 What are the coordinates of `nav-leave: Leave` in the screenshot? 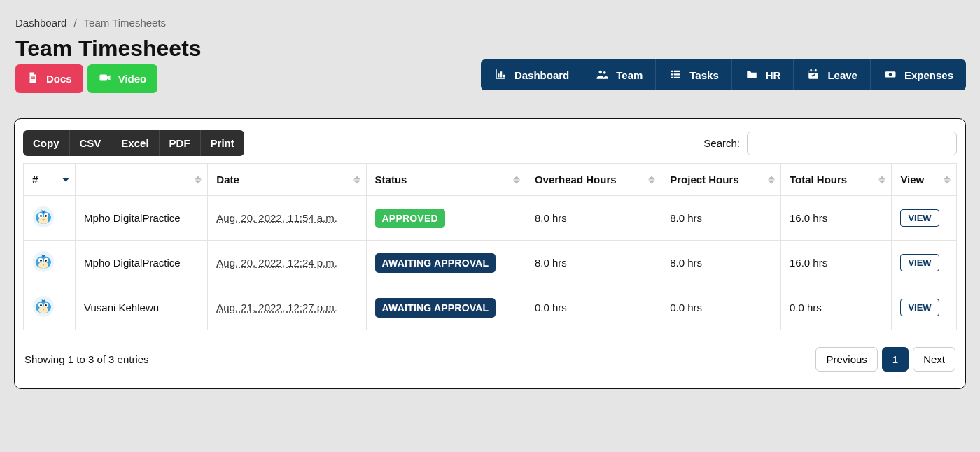 It's located at (832, 75).